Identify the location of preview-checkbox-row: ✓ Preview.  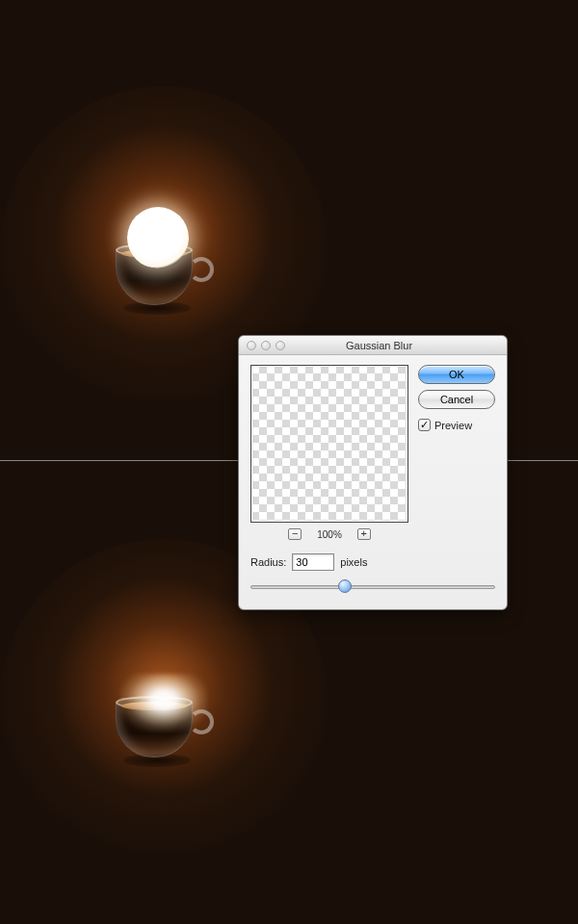
(457, 425).